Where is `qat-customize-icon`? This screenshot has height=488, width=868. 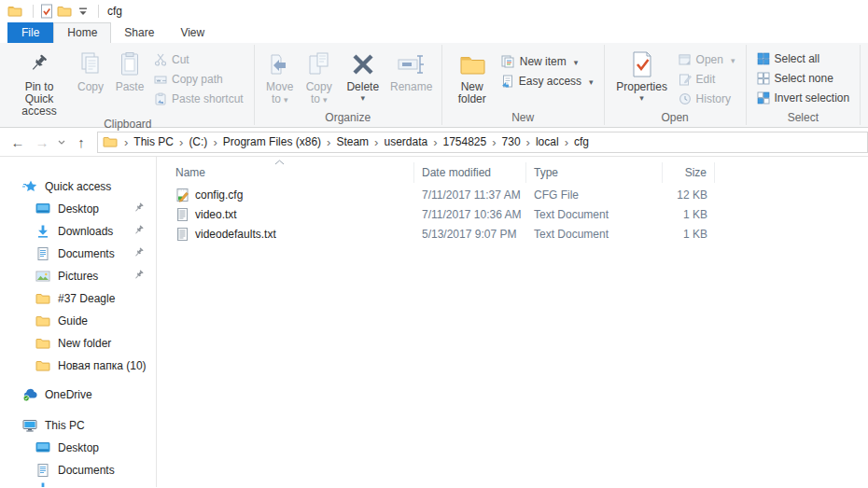
qat-customize-icon is located at coordinates (83, 11).